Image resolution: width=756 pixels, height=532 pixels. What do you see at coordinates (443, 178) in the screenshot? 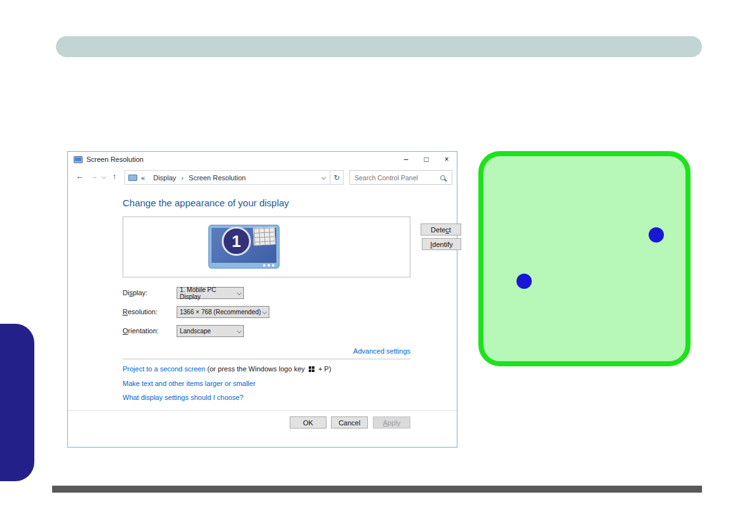
I see `search-icon` at bounding box center [443, 178].